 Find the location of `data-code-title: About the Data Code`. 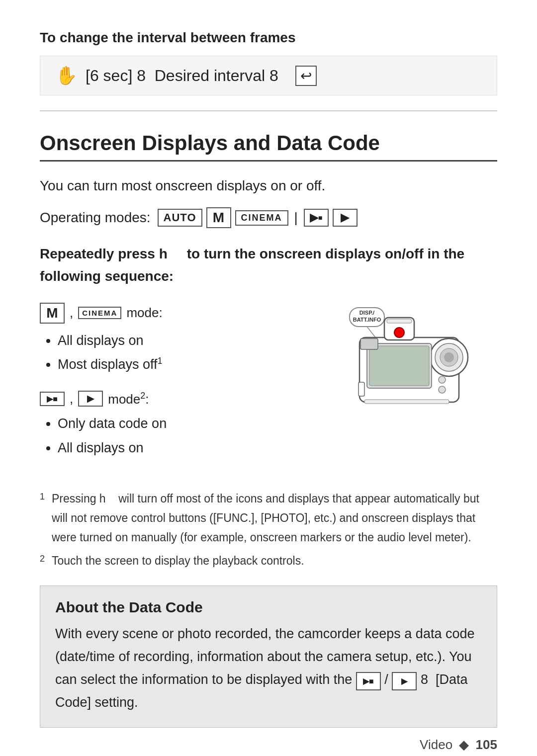

data-code-title: About the Data Code is located at coordinates (268, 607).